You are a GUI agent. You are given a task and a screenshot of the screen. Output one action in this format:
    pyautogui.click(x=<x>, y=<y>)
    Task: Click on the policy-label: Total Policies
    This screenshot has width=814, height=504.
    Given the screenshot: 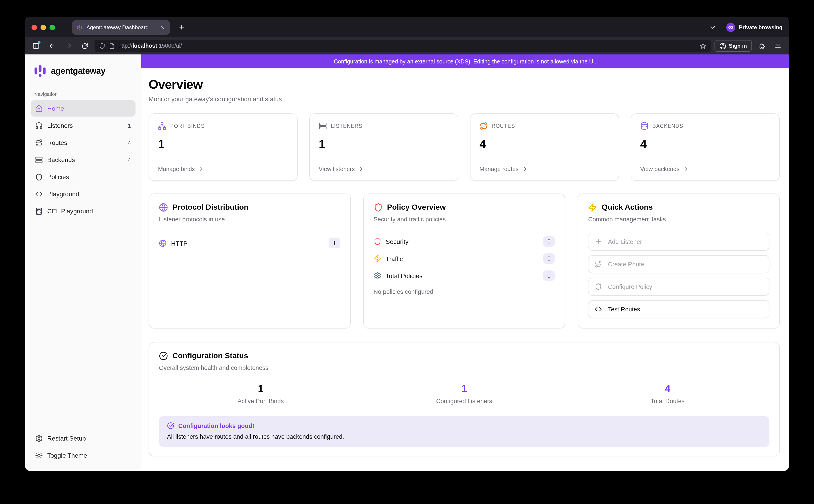 What is the action you would take?
    pyautogui.click(x=404, y=276)
    